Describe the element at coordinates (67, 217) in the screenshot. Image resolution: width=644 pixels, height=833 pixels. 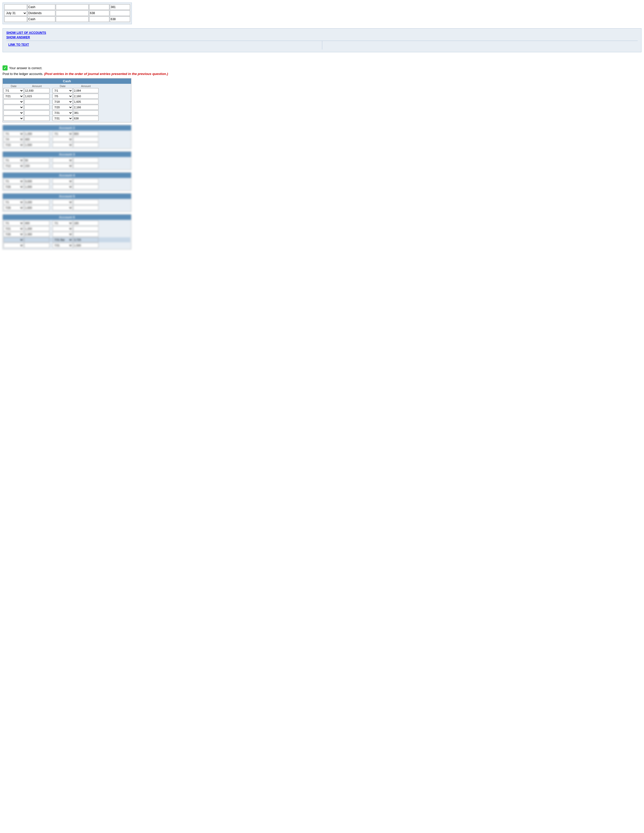
I see `ledger-header-6: Account 6` at that location.